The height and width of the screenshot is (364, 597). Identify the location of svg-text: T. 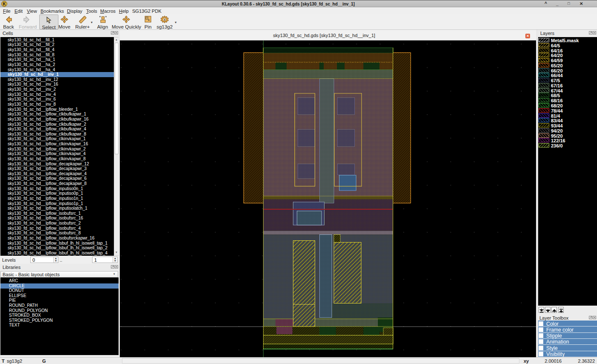
(165, 20).